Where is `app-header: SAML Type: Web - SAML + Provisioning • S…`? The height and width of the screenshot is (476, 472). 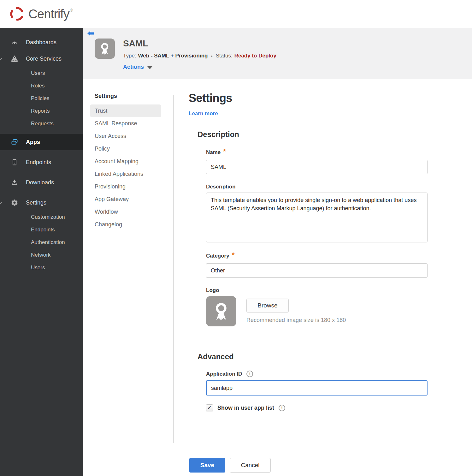
app-header: SAML Type: Web - SAML + Provisioning • S… is located at coordinates (277, 53).